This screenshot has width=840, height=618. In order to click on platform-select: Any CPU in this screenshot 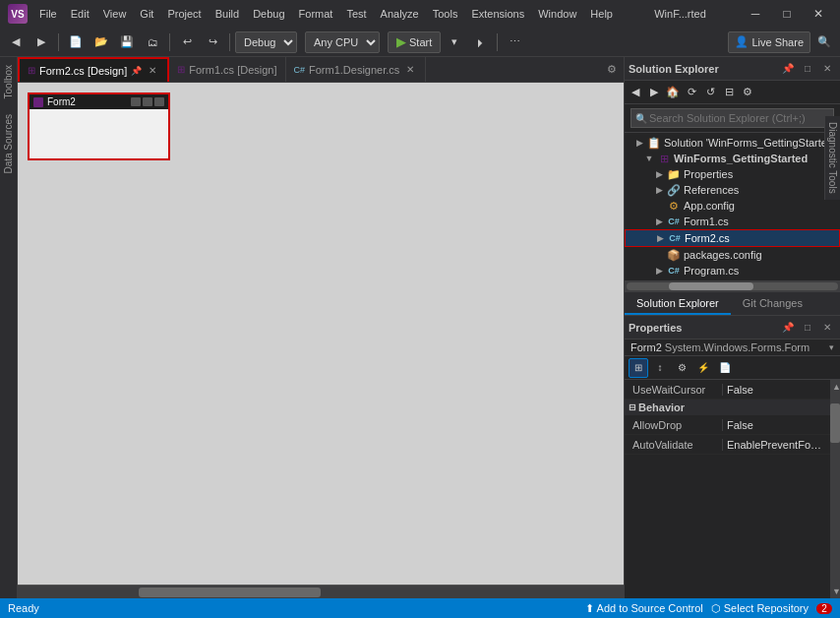, I will do `click(342, 42)`.